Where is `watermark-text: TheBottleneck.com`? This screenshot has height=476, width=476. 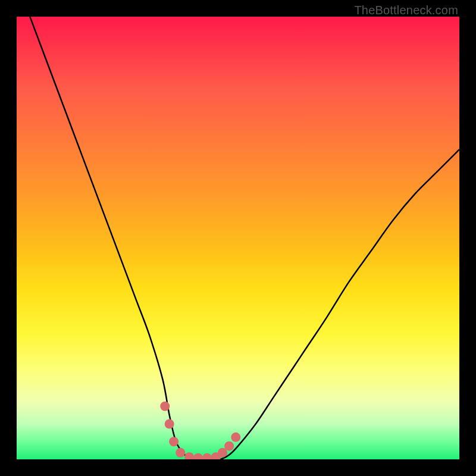
watermark-text: TheBottleneck.com is located at coordinates (406, 11).